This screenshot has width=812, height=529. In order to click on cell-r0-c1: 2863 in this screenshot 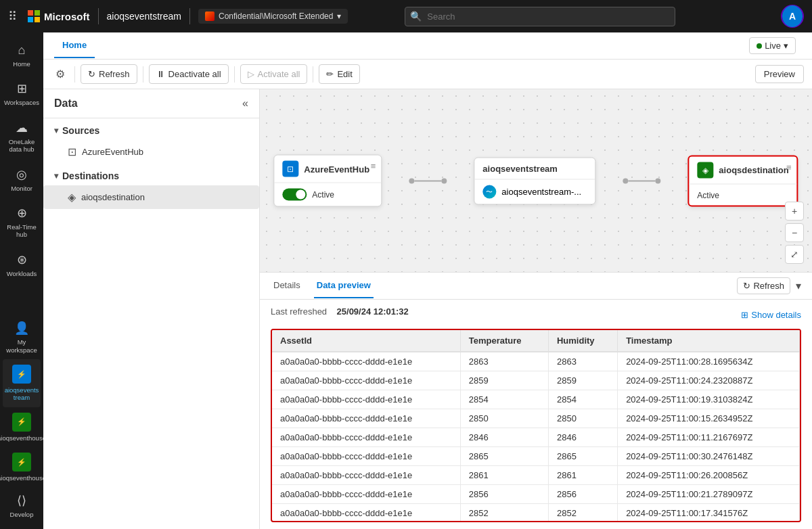, I will do `click(504, 361)`.